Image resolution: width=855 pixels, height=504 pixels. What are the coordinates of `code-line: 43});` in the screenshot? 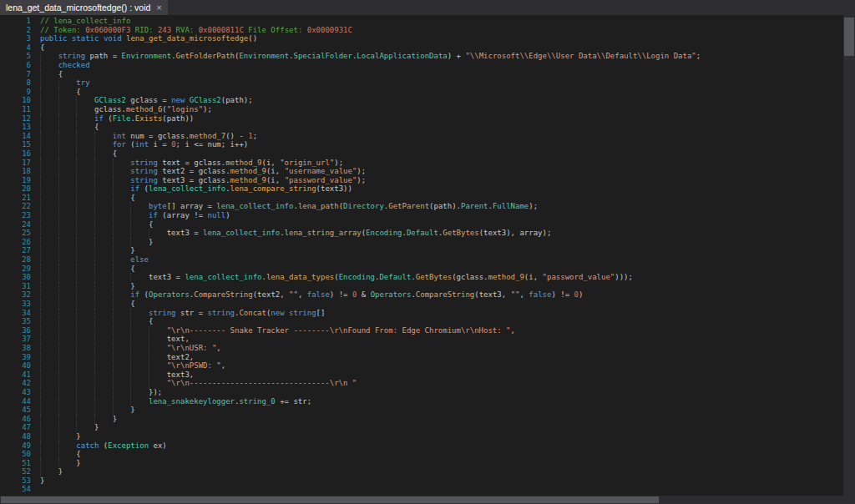 It's located at (422, 392).